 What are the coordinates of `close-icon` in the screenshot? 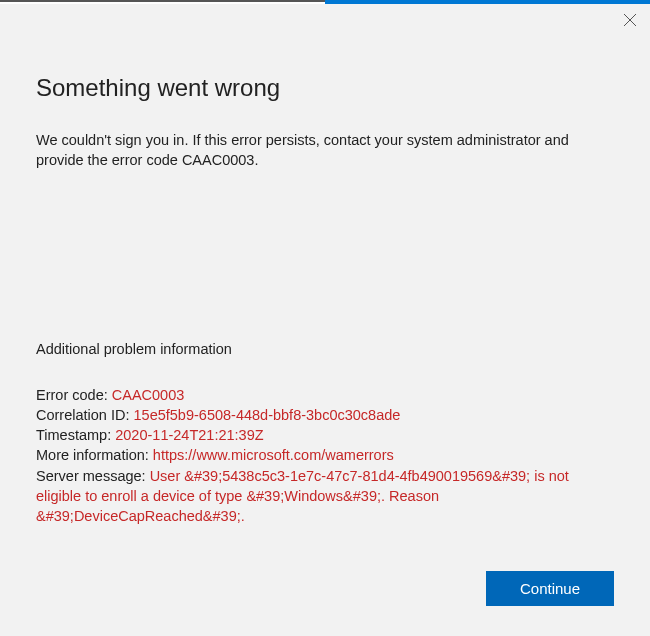 It's located at (630, 20).